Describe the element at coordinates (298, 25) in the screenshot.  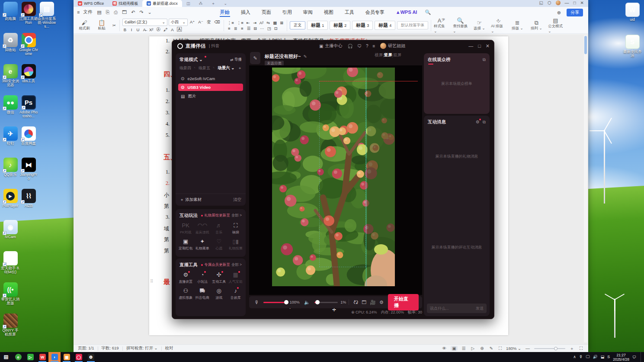
I see `style-正文: 正文` at that location.